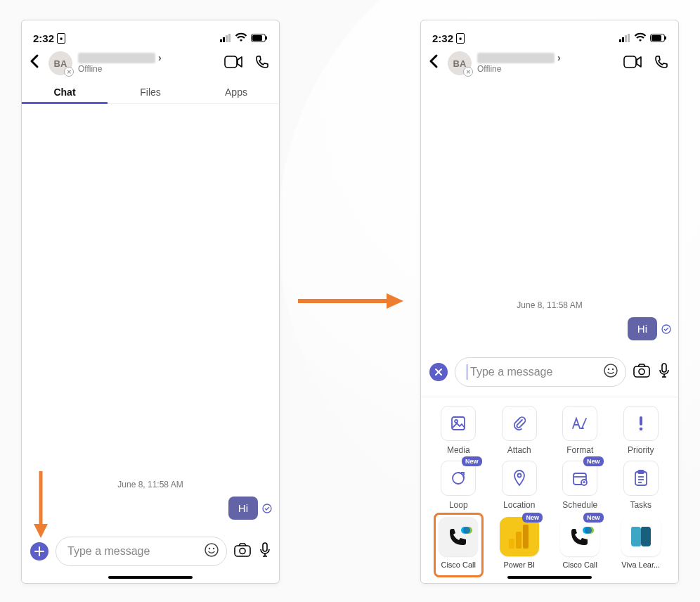  Describe the element at coordinates (60, 63) in the screenshot. I see `avatar-initials: BA` at that location.